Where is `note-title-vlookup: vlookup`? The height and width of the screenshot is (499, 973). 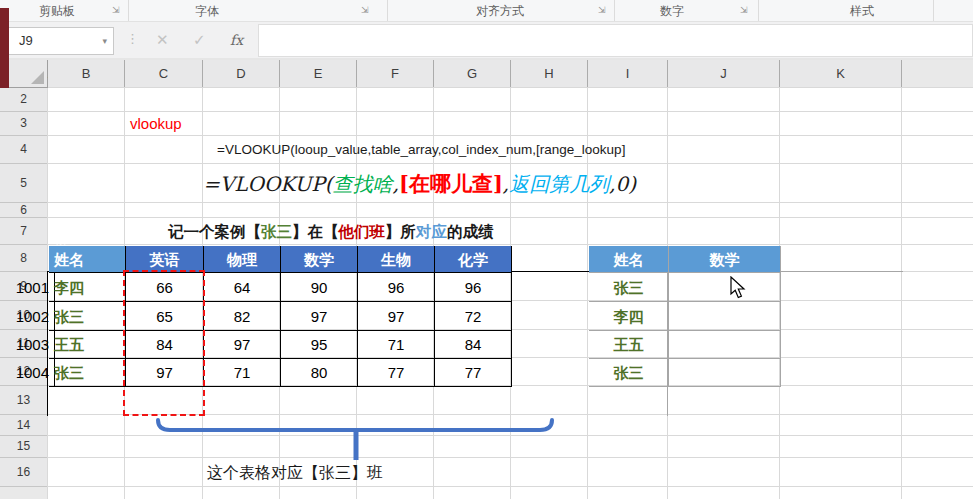
note-title-vlookup: vlookup is located at coordinates (156, 124).